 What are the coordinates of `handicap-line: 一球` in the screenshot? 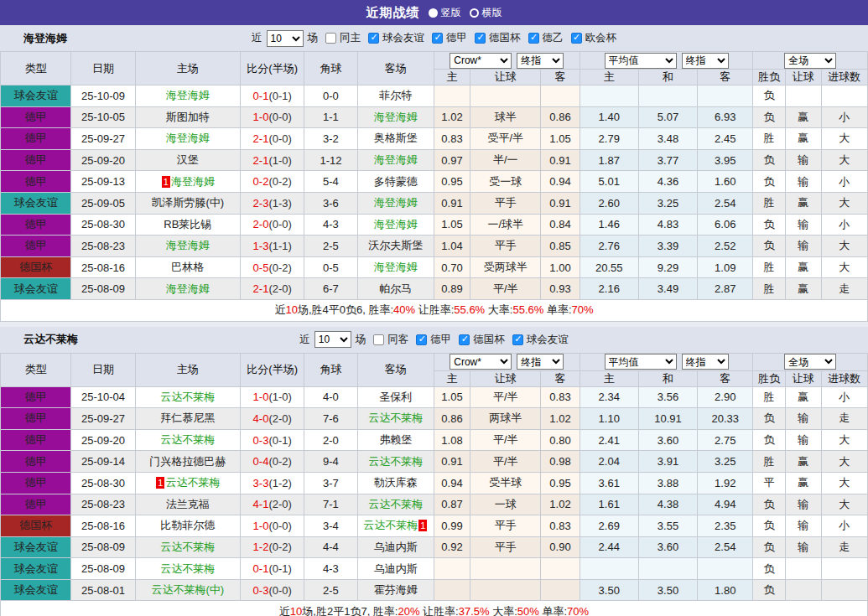 It's located at (506, 505).